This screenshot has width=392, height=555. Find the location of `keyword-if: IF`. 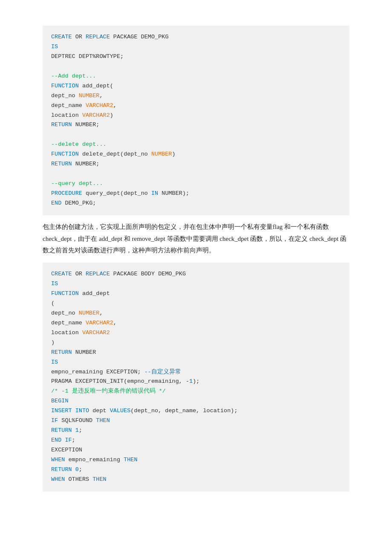

keyword-if: IF is located at coordinates (55, 420).